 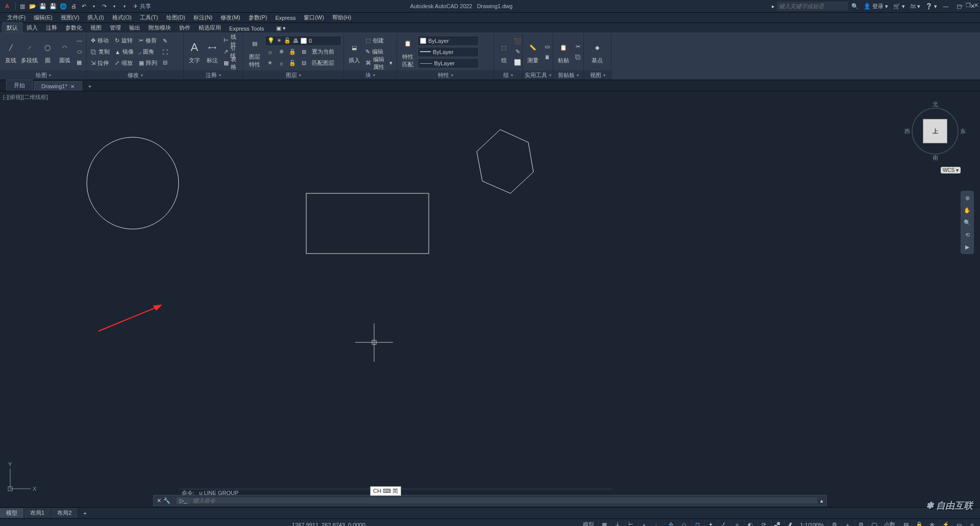 What do you see at coordinates (122, 17) in the screenshot?
I see `menu-format: 格式(O)` at bounding box center [122, 17].